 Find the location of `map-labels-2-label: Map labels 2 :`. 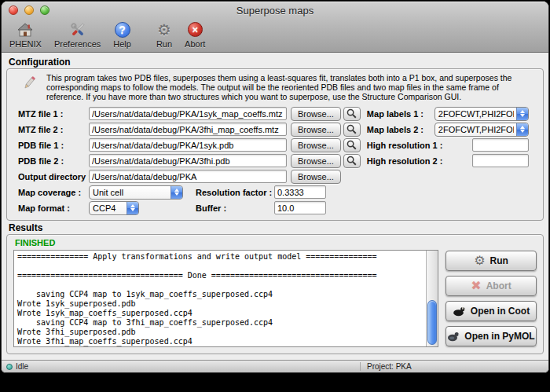

map-labels-2-label: Map labels 2 : is located at coordinates (401, 130).